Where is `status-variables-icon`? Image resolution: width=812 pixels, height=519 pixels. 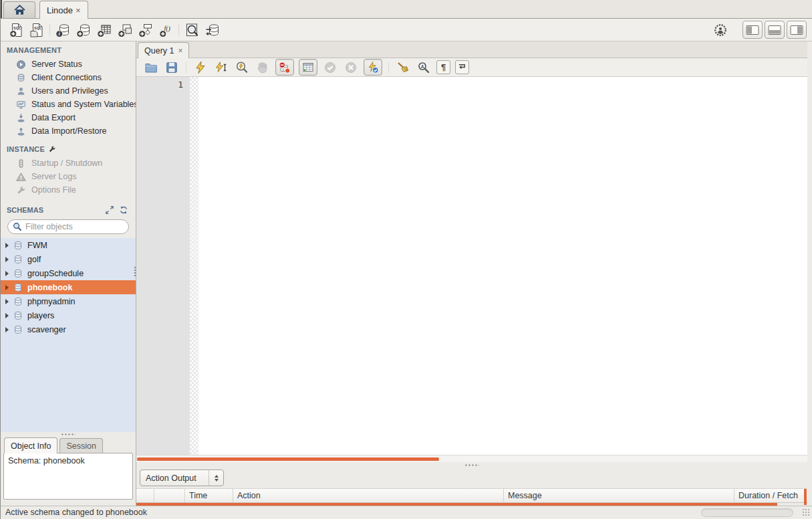 status-variables-icon is located at coordinates (21, 104).